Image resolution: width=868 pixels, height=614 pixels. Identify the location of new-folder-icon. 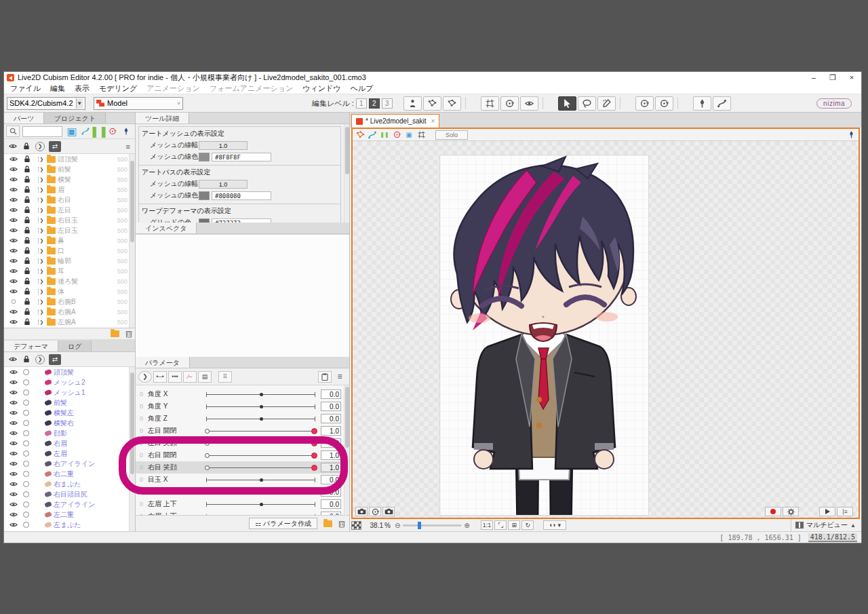
(328, 524).